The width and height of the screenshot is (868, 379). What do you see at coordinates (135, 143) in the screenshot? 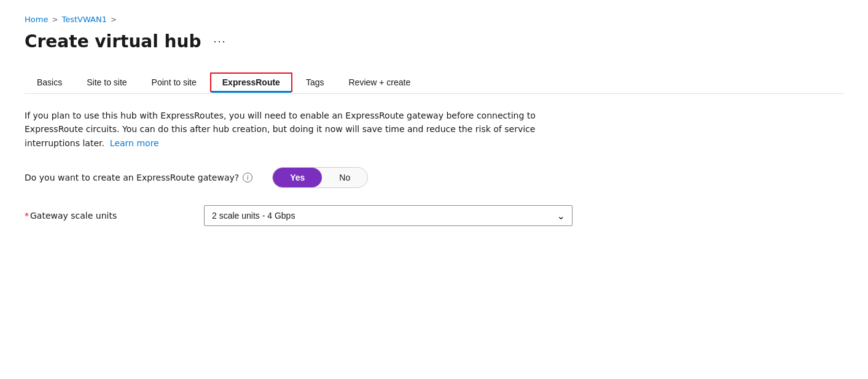
I see `learn-more-link: Learn more` at bounding box center [135, 143].